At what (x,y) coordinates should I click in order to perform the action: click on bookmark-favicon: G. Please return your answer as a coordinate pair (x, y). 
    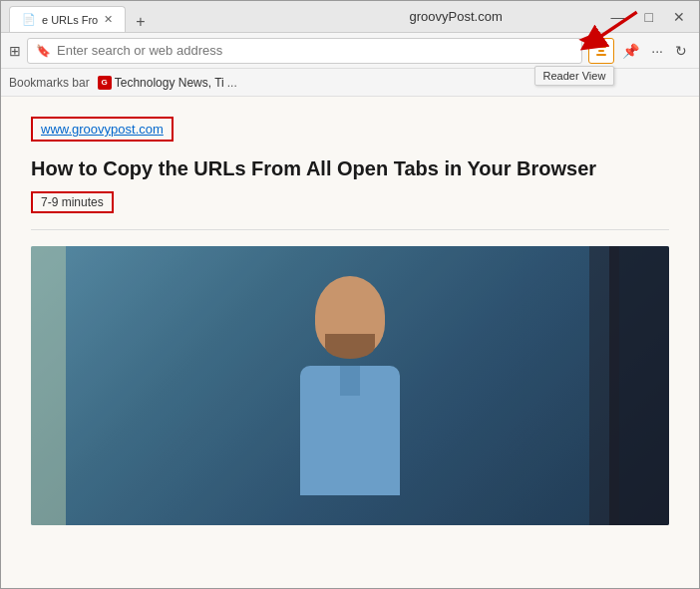
    Looking at the image, I should click on (105, 83).